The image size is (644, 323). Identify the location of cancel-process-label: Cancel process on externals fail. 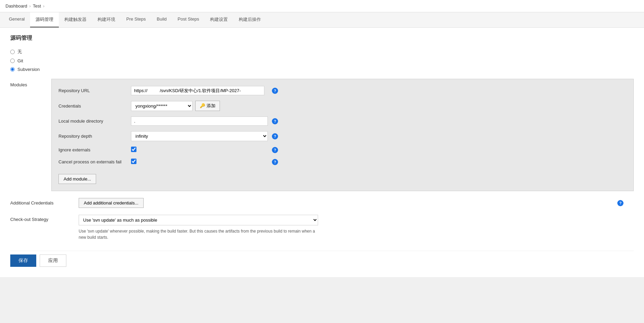
(93, 162).